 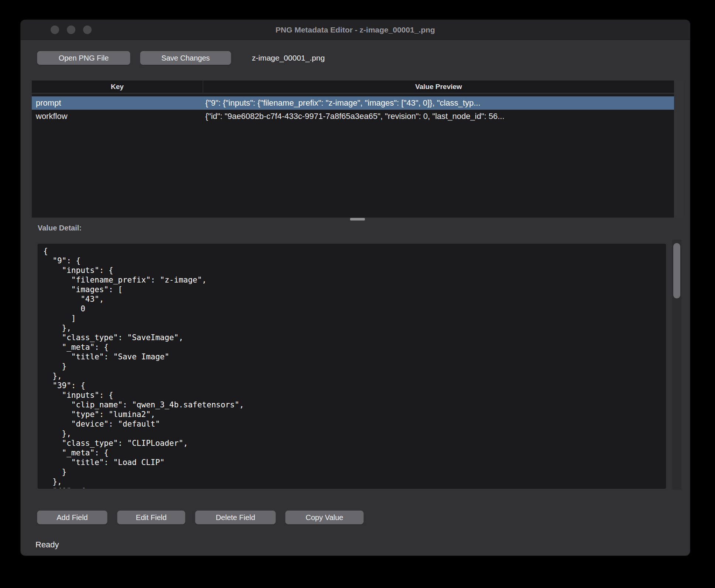 What do you see at coordinates (185, 58) in the screenshot?
I see `save-changes-button: Save Changes` at bounding box center [185, 58].